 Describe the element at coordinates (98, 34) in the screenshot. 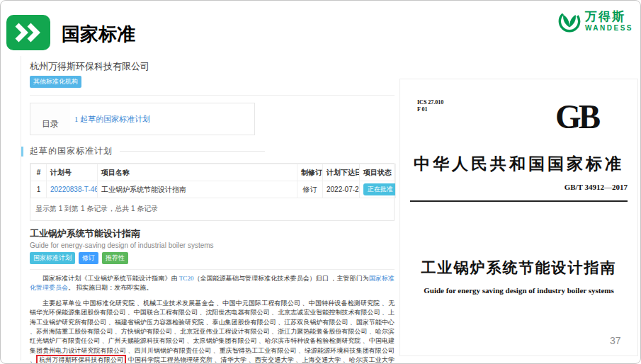

I see `page-title: 国家标准` at that location.